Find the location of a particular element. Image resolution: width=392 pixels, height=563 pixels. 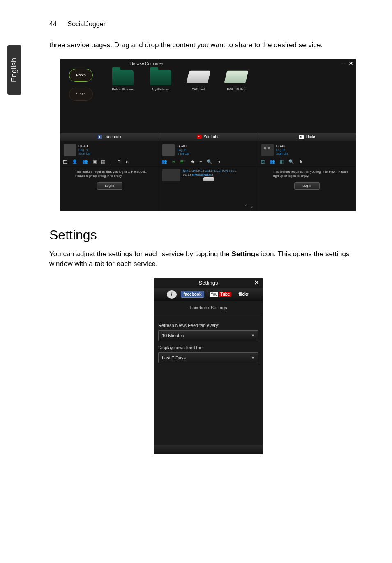

person-icon: 👤 is located at coordinates (75, 162).